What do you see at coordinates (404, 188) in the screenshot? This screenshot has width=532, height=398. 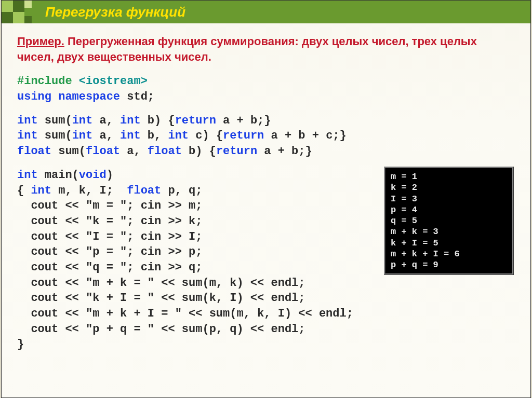 I see `console-line: k = 2` at bounding box center [404, 188].